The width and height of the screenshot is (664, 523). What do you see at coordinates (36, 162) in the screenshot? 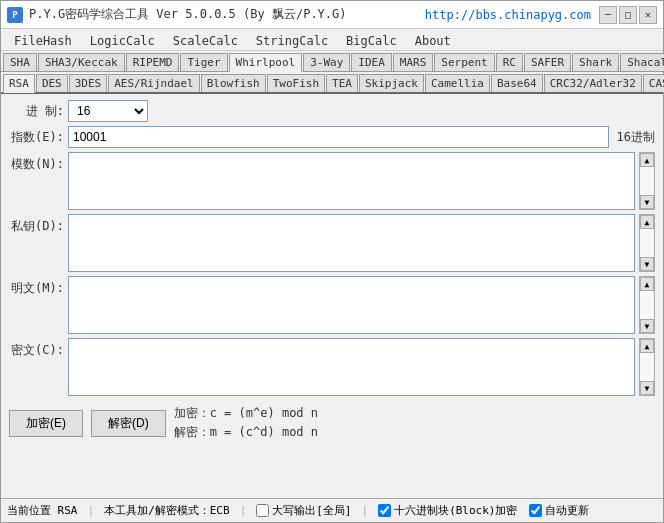
I see `modulus-label: 模数(N):` at bounding box center [36, 162].